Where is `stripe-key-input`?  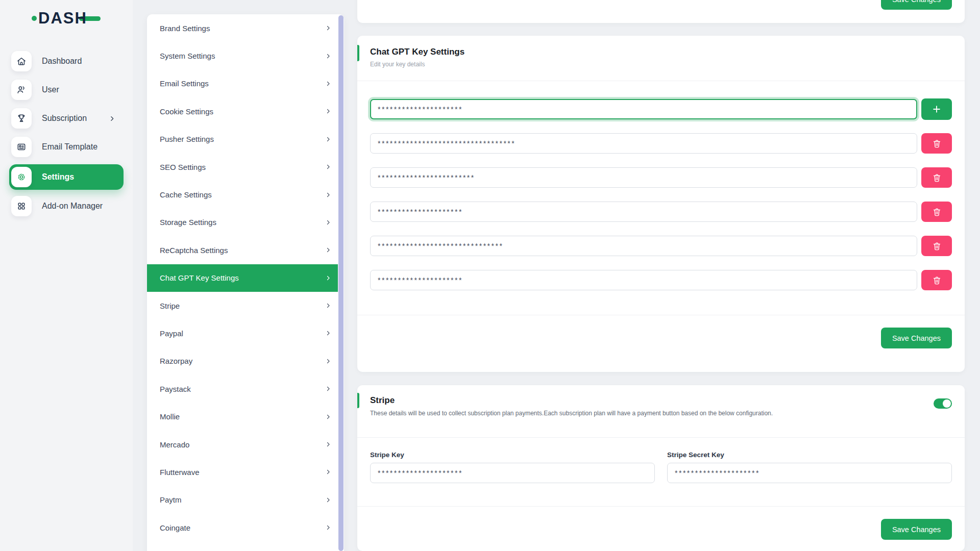
stripe-key-input is located at coordinates (512, 473).